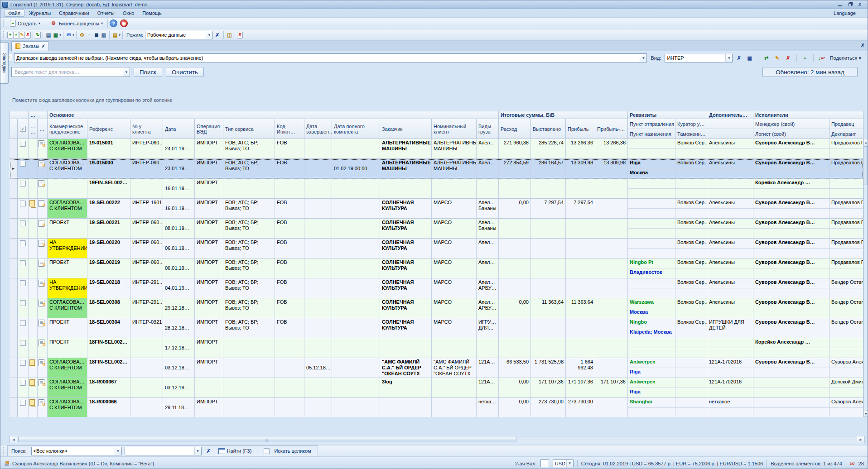 The width and height of the screenshot is (868, 469). I want to click on header-customer: Заказчик, so click(406, 129).